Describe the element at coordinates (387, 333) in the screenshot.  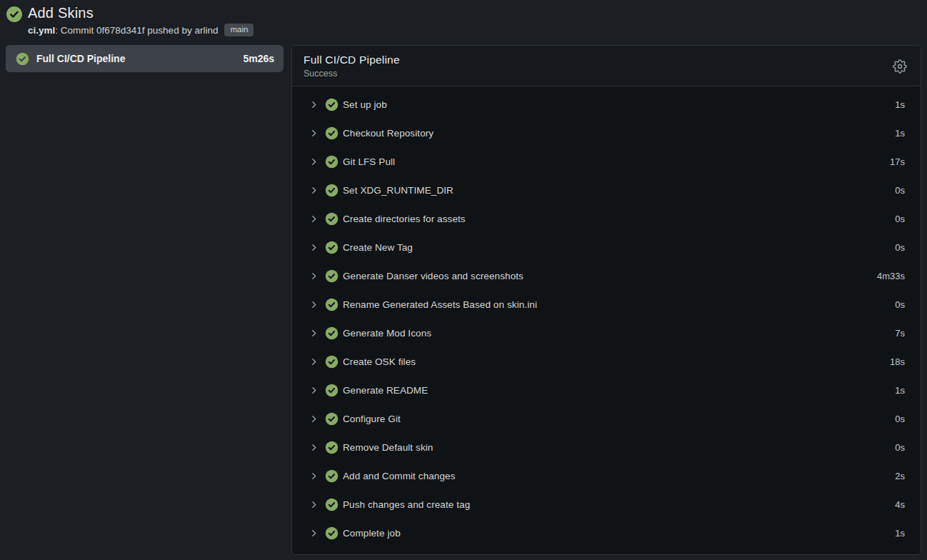
I see `step-name: Generate Mod Icons` at that location.